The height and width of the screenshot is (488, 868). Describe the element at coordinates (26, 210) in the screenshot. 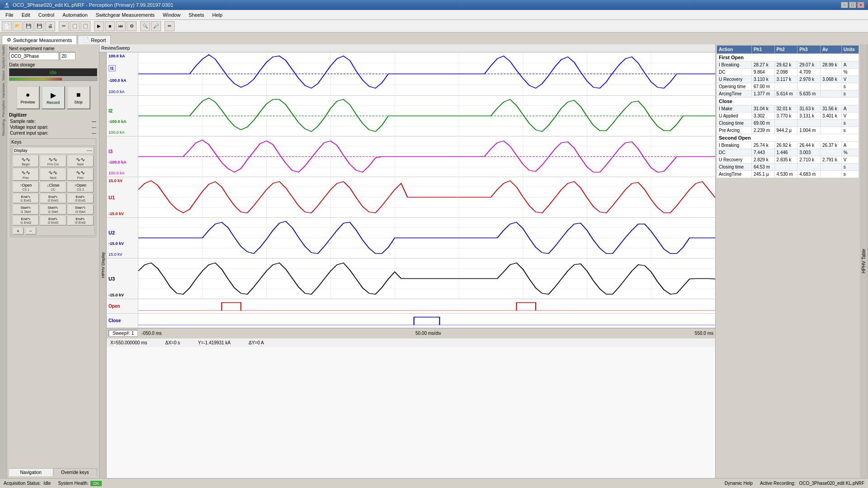

I see `key-i1start: Start∿i1 Start` at that location.